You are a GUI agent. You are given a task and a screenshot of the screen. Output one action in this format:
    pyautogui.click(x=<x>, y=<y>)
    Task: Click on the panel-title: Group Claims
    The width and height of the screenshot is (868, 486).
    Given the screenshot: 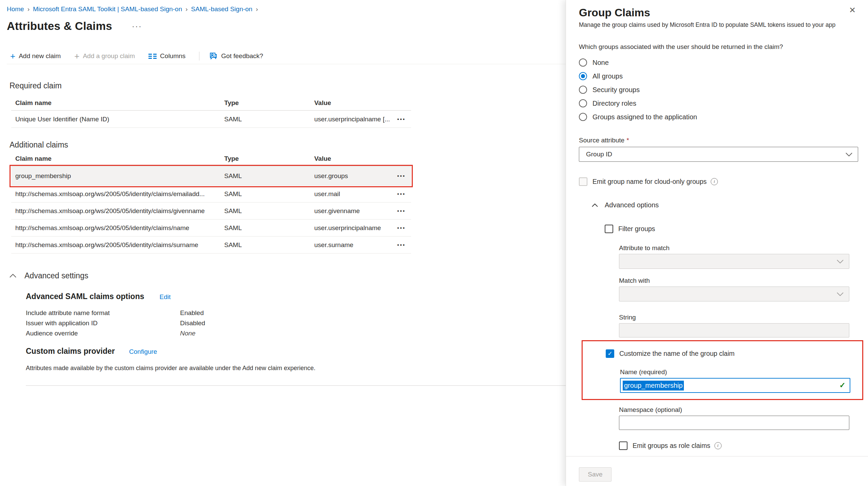 What is the action you would take?
    pyautogui.click(x=615, y=13)
    